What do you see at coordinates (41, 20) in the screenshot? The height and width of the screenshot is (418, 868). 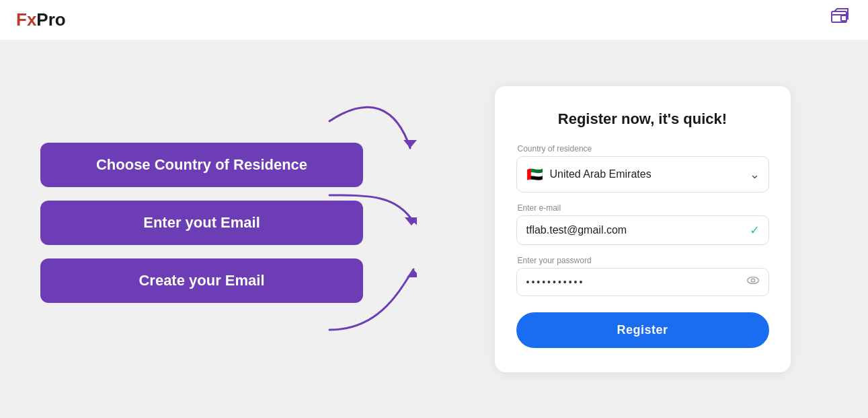 I see `logo: FxPro` at bounding box center [41, 20].